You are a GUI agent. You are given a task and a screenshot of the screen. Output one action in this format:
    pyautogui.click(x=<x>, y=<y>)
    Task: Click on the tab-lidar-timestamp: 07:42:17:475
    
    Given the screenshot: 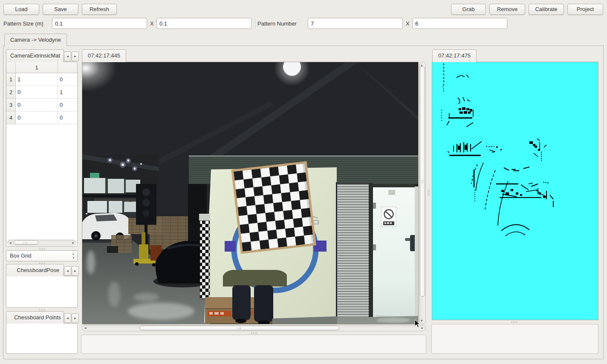 What is the action you would take?
    pyautogui.click(x=454, y=56)
    